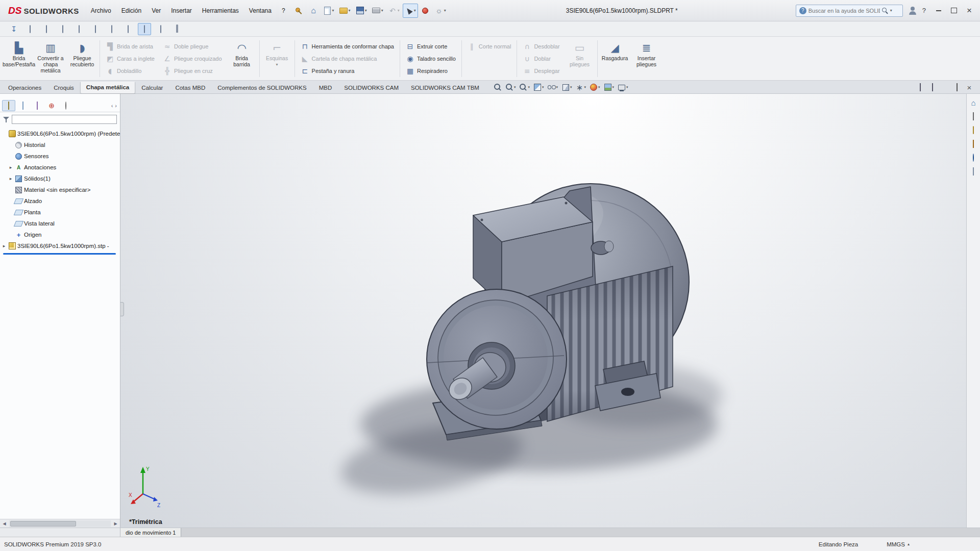  What do you see at coordinates (969, 87) in the screenshot?
I see `doc-close-icon` at bounding box center [969, 87].